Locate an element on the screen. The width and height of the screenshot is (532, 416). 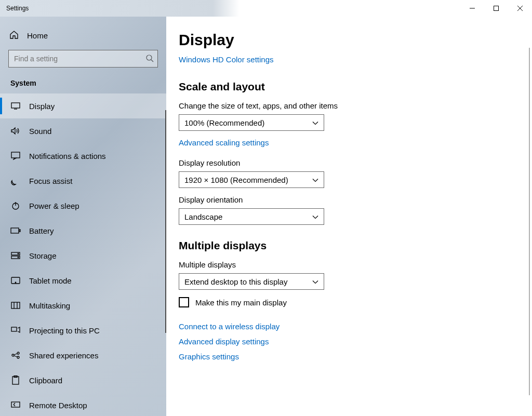
sidebar-item-focus-assist: Focus assist is located at coordinates (83, 181).